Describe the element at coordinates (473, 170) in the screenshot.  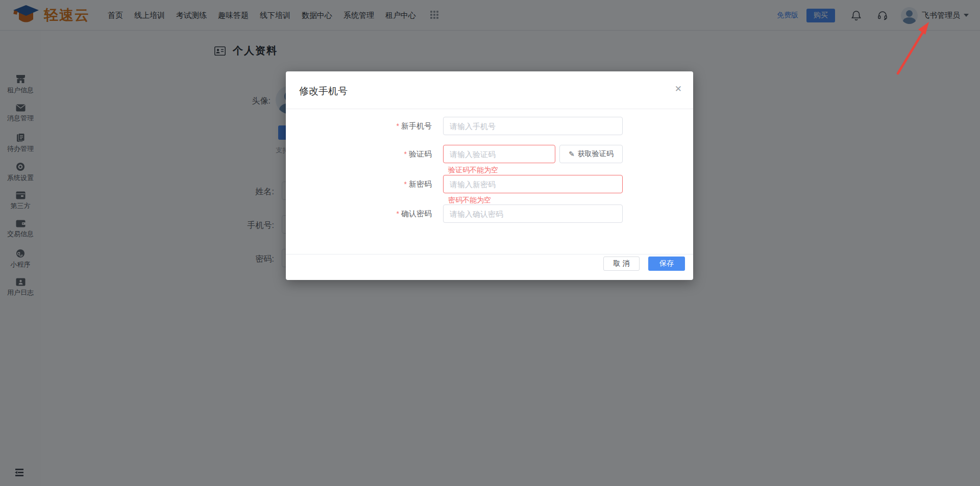
I see `verification-code-error: 验证码不能为空` at that location.